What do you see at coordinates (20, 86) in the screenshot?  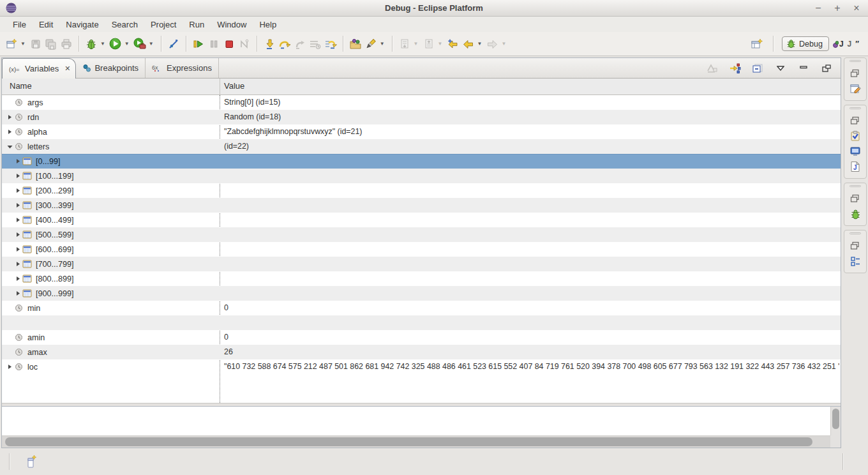 I see `column-header-name: Name` at bounding box center [20, 86].